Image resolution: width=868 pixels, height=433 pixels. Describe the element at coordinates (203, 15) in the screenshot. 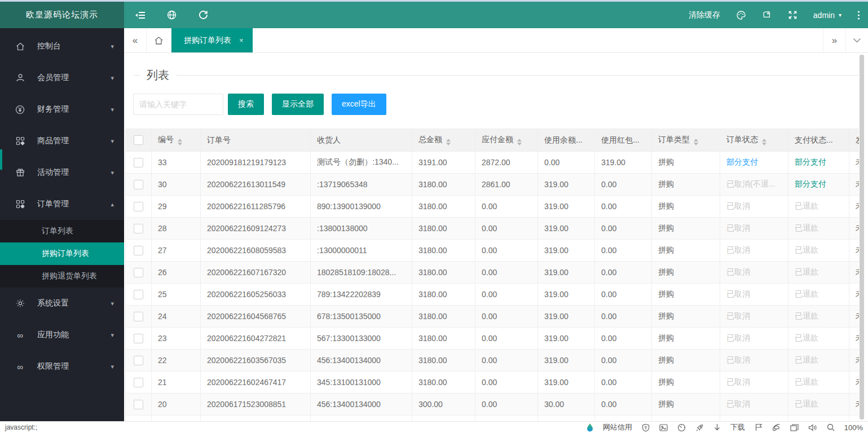

I see `refresh-icon` at that location.